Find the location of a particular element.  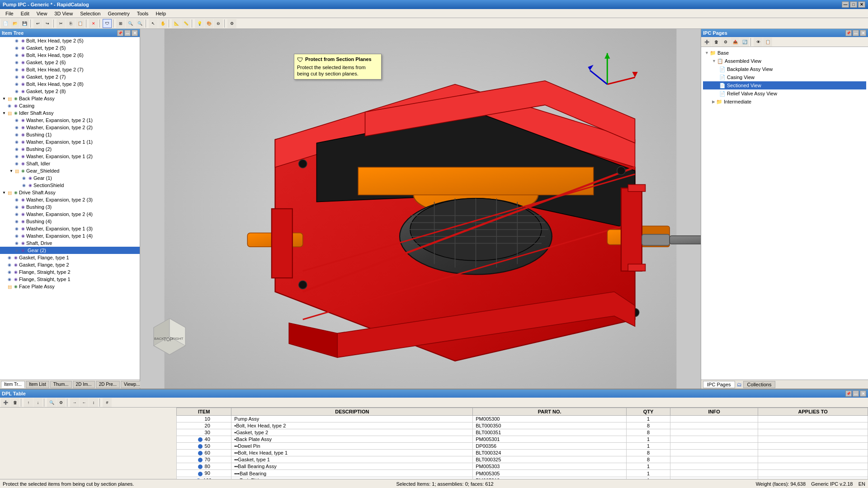

toolbar-light: 💡 is located at coordinates (199, 23).